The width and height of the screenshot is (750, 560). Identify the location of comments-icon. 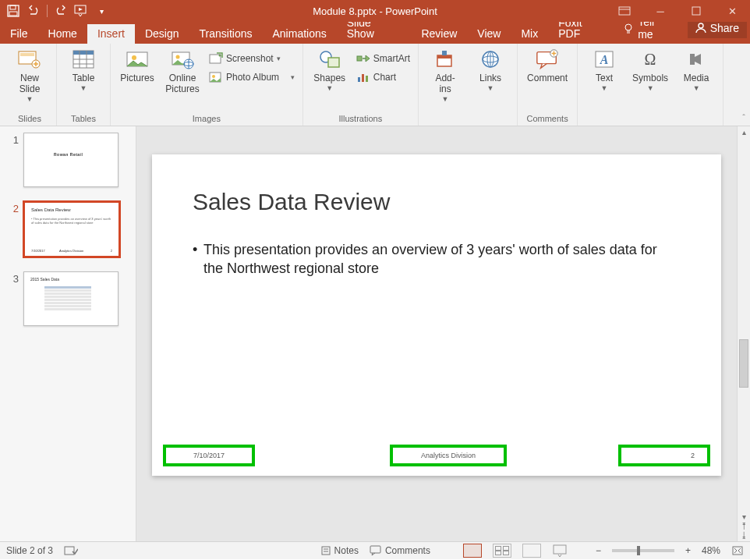
(376, 551).